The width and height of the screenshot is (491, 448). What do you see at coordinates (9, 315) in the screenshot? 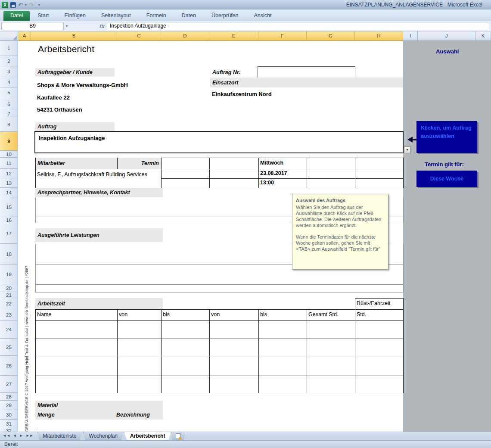
I see `row-header-23: 23` at bounding box center [9, 315].